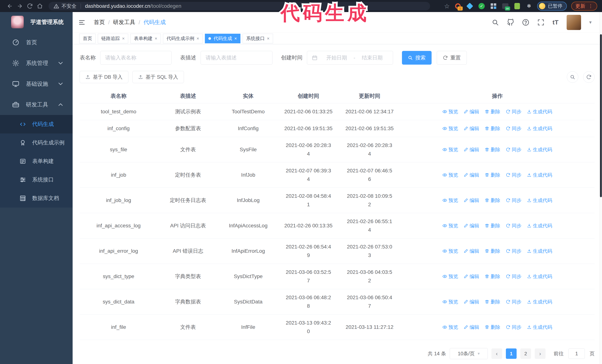  What do you see at coordinates (541, 22) in the screenshot?
I see `fullscreen-icon` at bounding box center [541, 22].